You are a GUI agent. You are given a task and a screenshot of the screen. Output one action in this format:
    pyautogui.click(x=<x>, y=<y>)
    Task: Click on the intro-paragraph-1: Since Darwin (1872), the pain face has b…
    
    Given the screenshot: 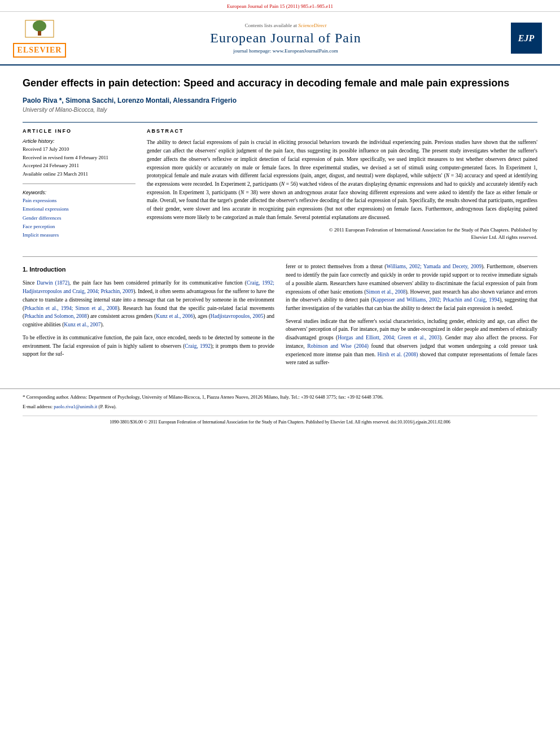 What is the action you would take?
    pyautogui.click(x=148, y=304)
    